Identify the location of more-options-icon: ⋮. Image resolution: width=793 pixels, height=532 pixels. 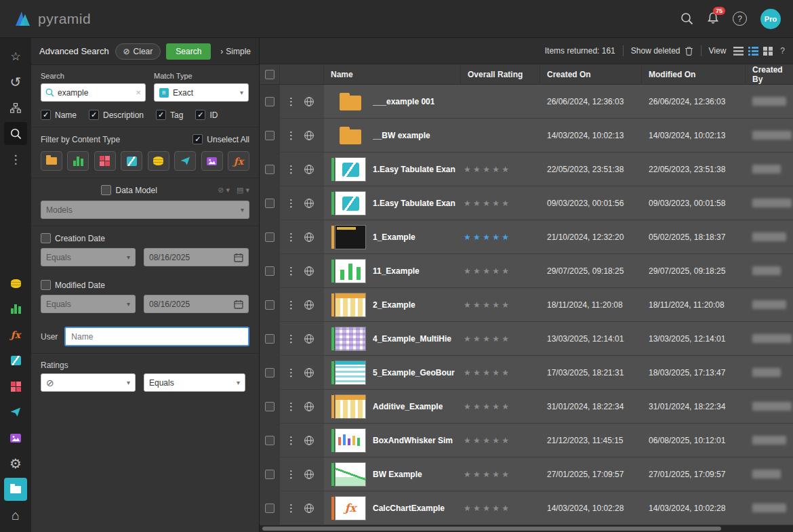
(16, 159).